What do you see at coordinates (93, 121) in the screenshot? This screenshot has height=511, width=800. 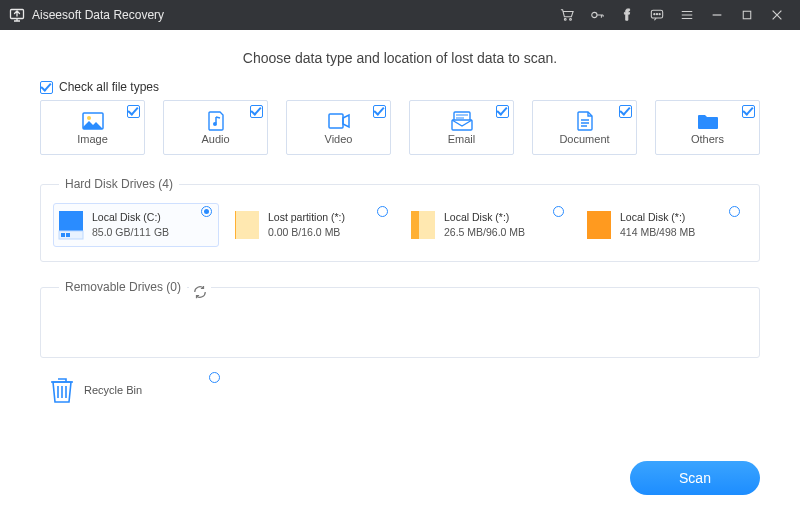 I see `image-icon` at bounding box center [93, 121].